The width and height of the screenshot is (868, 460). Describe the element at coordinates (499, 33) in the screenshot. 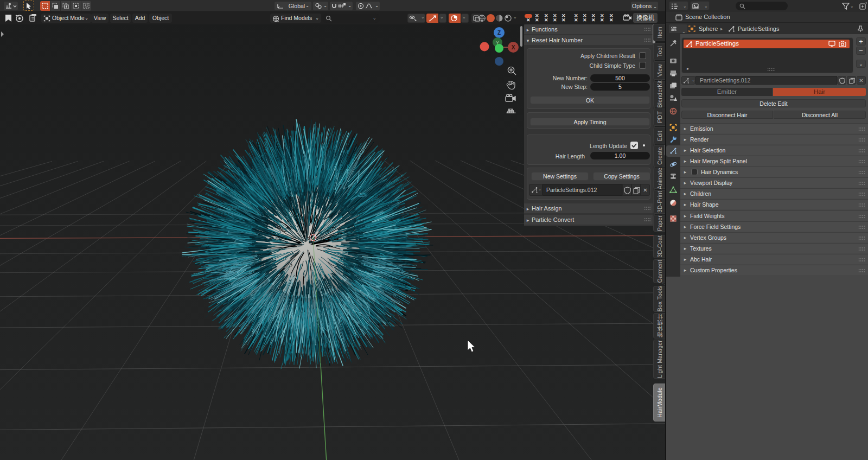

I see `svg-text: Z` at that location.